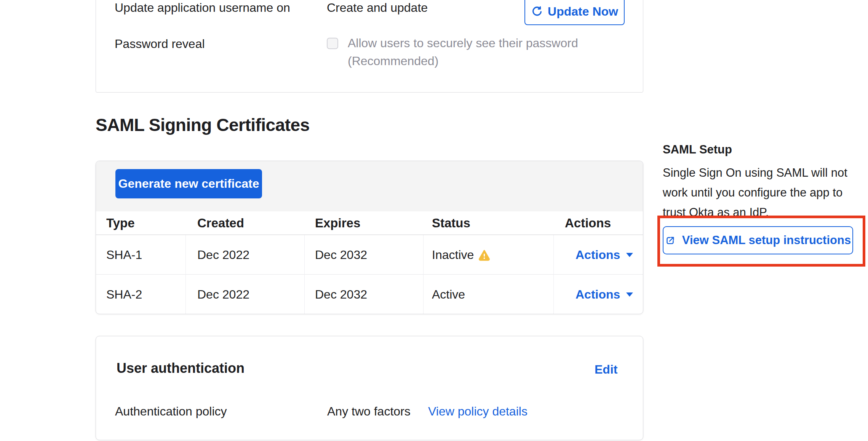 The width and height of the screenshot is (868, 441). What do you see at coordinates (461, 255) in the screenshot?
I see `cell-status: Inactive` at bounding box center [461, 255].